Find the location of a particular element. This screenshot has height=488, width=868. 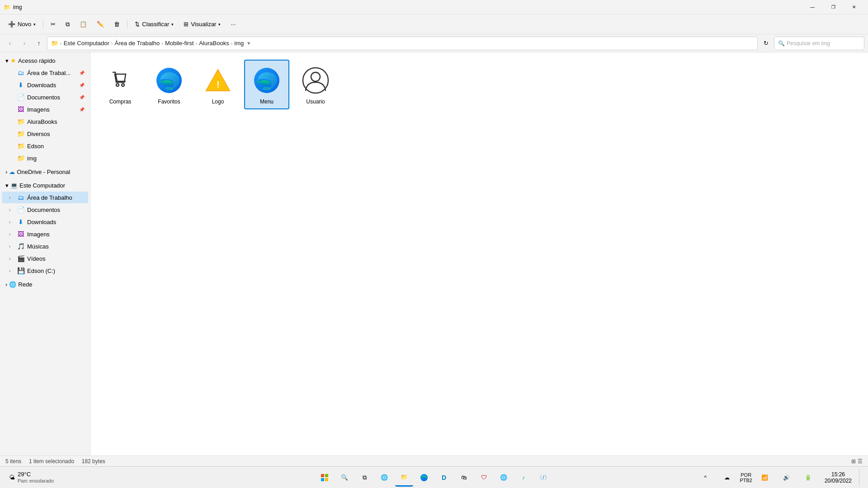

title-bar-title: img is located at coordinates (17, 7).